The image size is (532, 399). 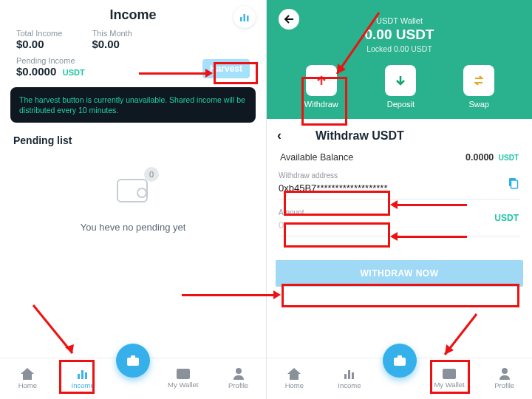 I want to click on month-income-label: This Month, so click(x=112, y=33).